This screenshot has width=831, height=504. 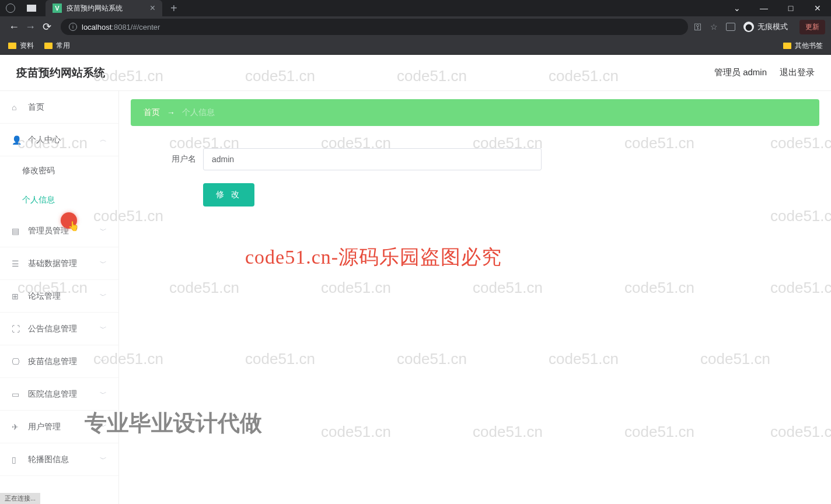 I want to click on clipboard-icon: ▤, so click(x=16, y=231).